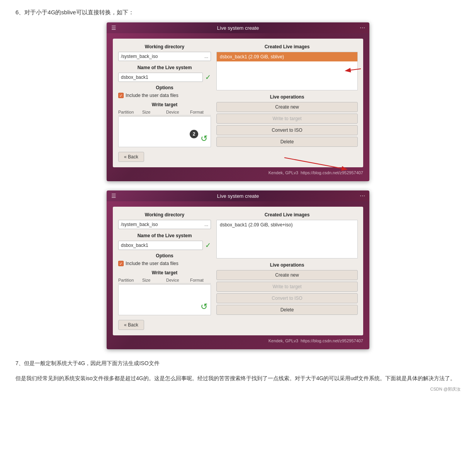 This screenshot has width=476, height=464. What do you see at coordinates (287, 107) in the screenshot?
I see `create-new-btn-1: Create new` at bounding box center [287, 107].